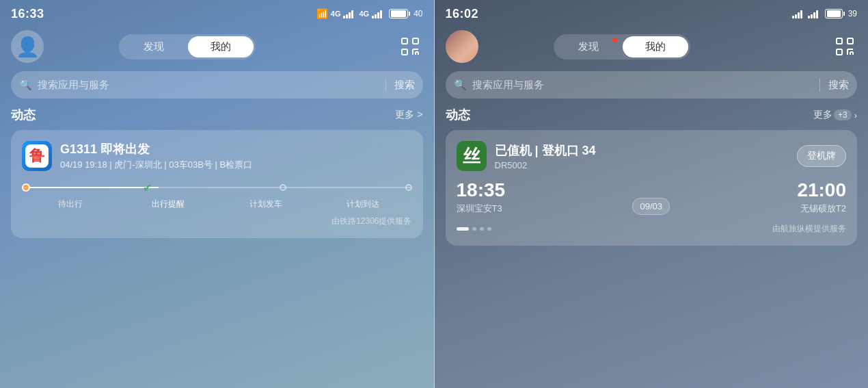 The width and height of the screenshot is (868, 388). I want to click on progress-line-fill, so click(90, 187).